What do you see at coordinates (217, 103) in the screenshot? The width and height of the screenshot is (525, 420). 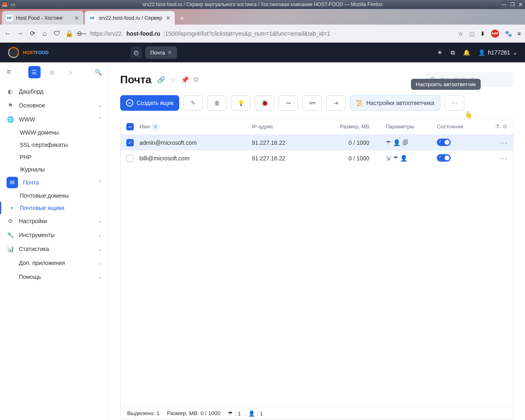 I see `delete-button: 🗑` at bounding box center [217, 103].